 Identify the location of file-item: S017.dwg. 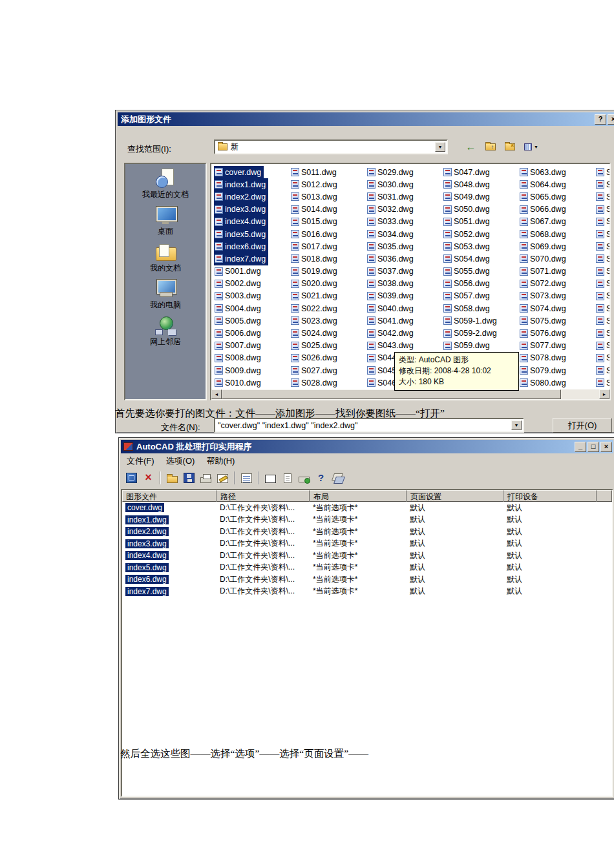
(315, 247).